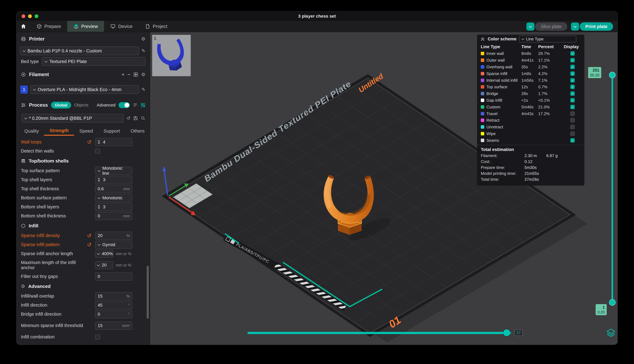 This screenshot has height=364, width=634. What do you see at coordinates (86, 131) in the screenshot?
I see `tab-speed: Speed` at bounding box center [86, 131].